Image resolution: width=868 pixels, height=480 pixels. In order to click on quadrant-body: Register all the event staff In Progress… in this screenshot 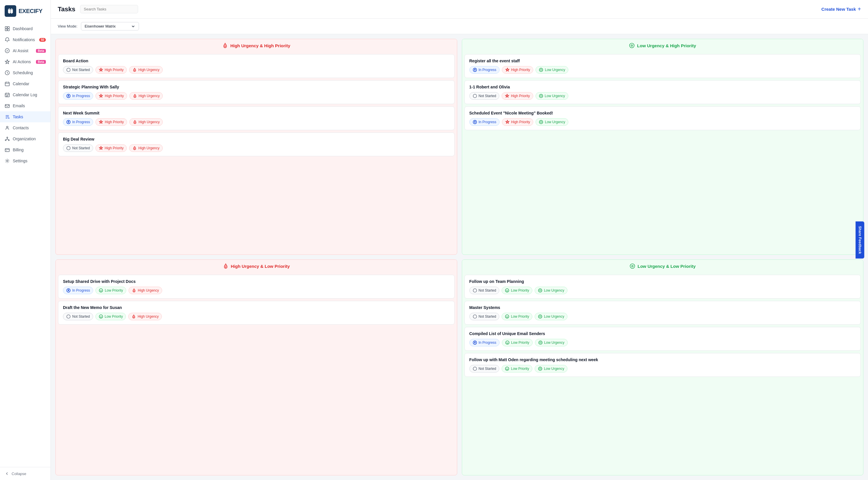, I will do `click(663, 92)`.